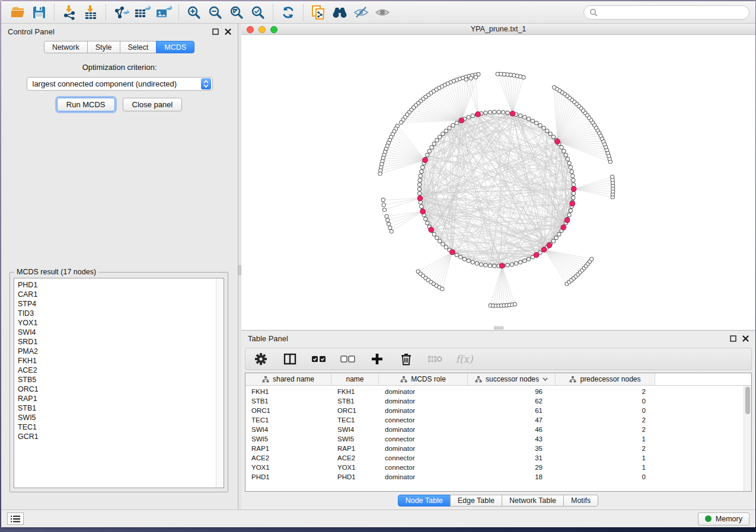  What do you see at coordinates (164, 12) in the screenshot?
I see `export-image-button` at bounding box center [164, 12].